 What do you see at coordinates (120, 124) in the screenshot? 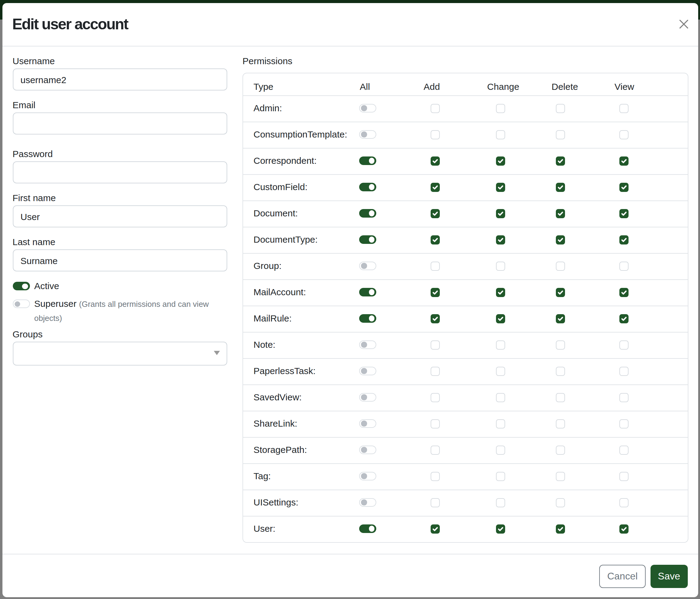
I see `email-input` at bounding box center [120, 124].